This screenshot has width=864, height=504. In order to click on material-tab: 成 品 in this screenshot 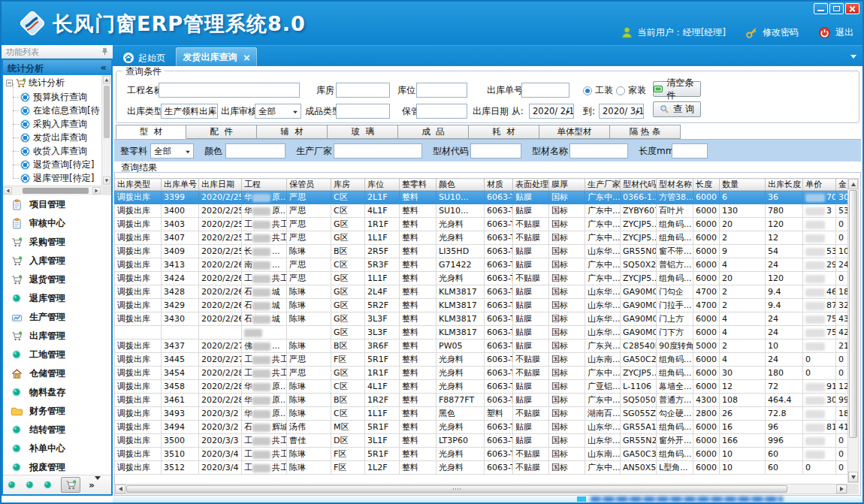, I will do `click(434, 132)`.